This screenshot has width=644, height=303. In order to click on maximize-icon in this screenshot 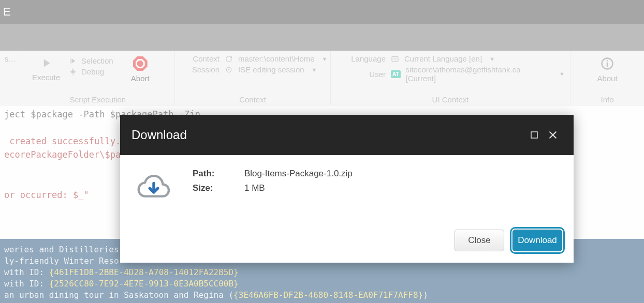, I will do `click(534, 135)`.